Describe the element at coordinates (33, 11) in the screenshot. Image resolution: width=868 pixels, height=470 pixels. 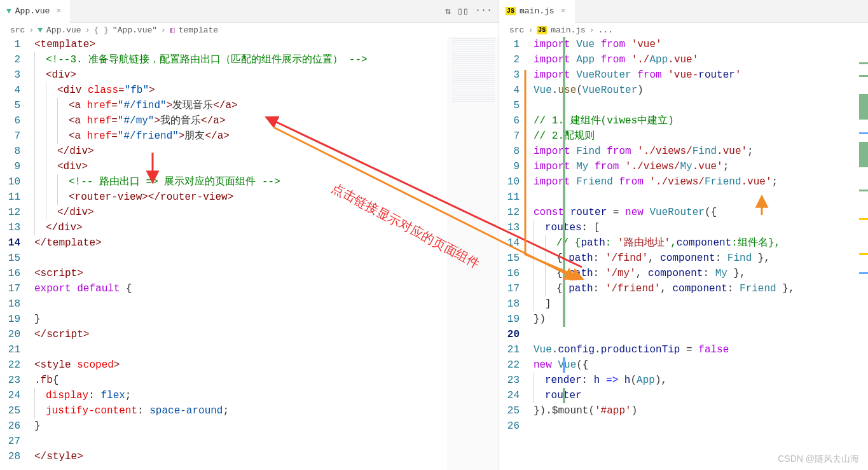
I see `tab-label: App.vue` at that location.